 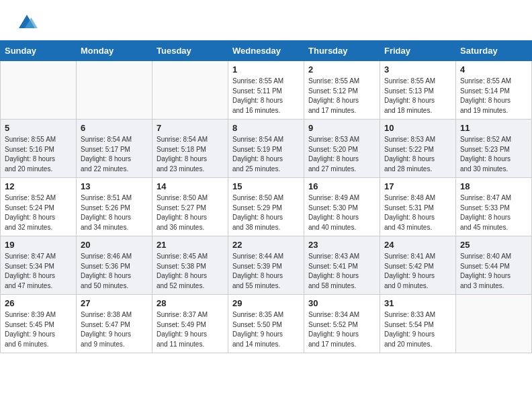 What do you see at coordinates (190, 213) in the screenshot?
I see `day-info: Sunrise: 8:50 AM Sunset: 5:27 PM Dayligh…` at bounding box center [190, 213].